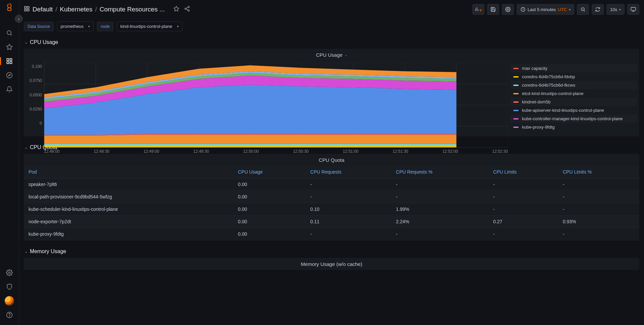 The image size is (644, 325). What do you see at coordinates (633, 9) in the screenshot?
I see `kiosk-mode-button` at bounding box center [633, 9].